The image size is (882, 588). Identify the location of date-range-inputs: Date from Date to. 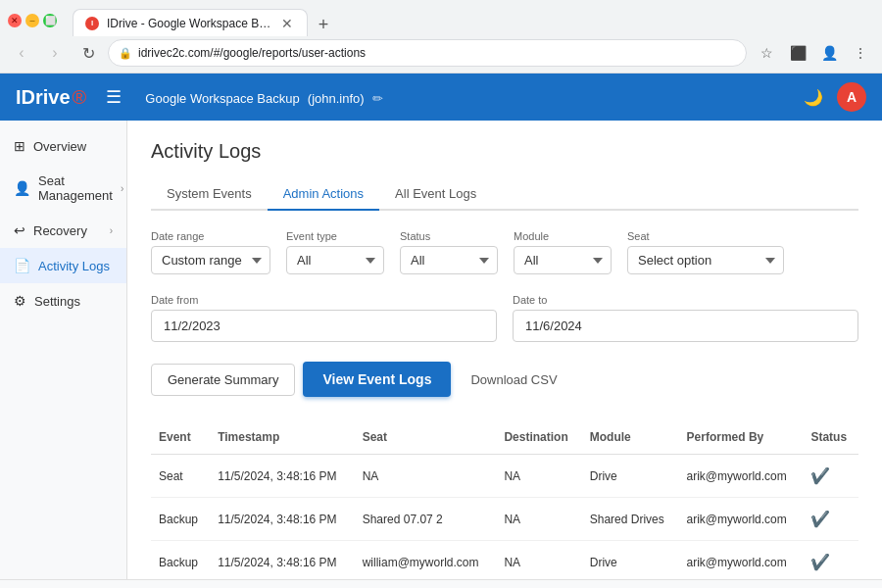
(505, 318).